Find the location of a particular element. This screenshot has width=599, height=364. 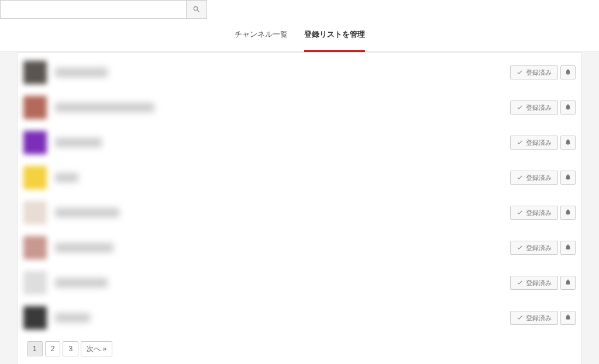

search-input is located at coordinates (93, 9).